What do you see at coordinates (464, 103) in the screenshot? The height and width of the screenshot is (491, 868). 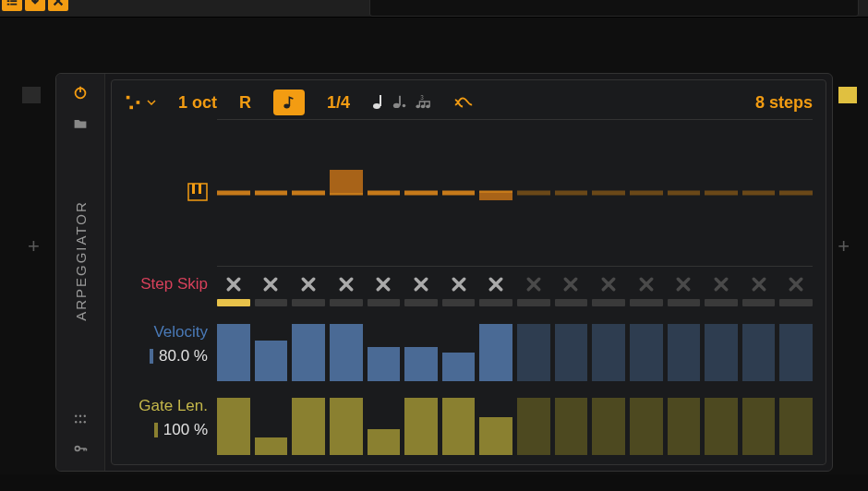 I see `retrigger-mode-button` at bounding box center [464, 103].